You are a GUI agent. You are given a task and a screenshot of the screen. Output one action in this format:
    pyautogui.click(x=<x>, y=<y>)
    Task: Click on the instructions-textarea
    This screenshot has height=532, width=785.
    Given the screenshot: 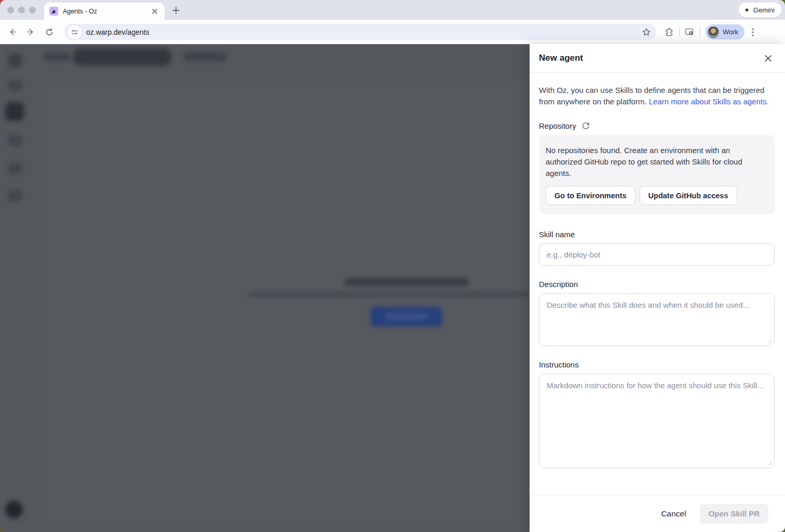 What is the action you would take?
    pyautogui.click(x=657, y=421)
    